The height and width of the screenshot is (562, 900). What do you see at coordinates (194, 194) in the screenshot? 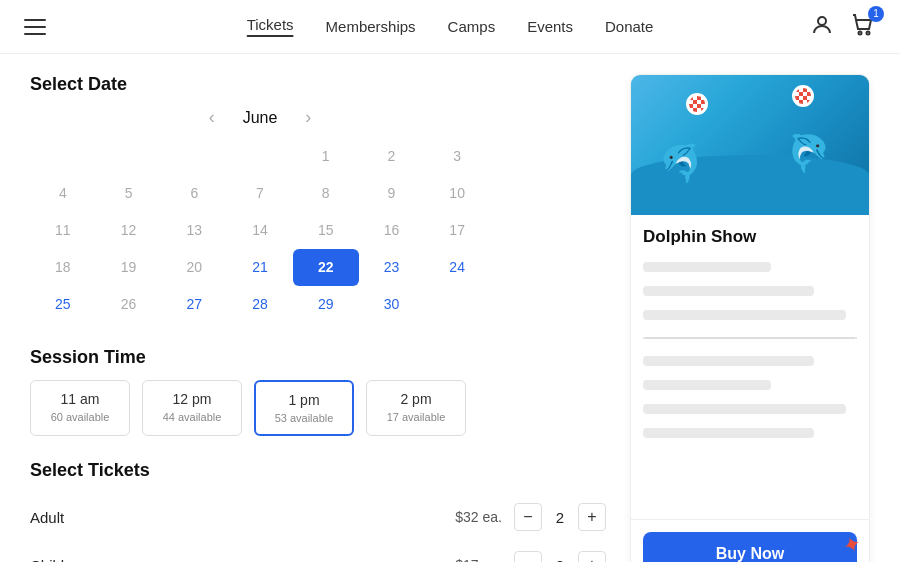
I see `cal-day: 6` at bounding box center [194, 194].